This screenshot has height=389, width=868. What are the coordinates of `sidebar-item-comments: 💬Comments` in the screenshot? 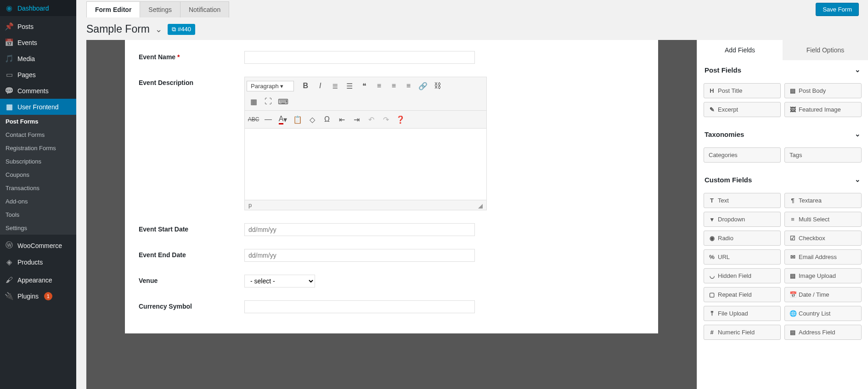 It's located at (38, 91).